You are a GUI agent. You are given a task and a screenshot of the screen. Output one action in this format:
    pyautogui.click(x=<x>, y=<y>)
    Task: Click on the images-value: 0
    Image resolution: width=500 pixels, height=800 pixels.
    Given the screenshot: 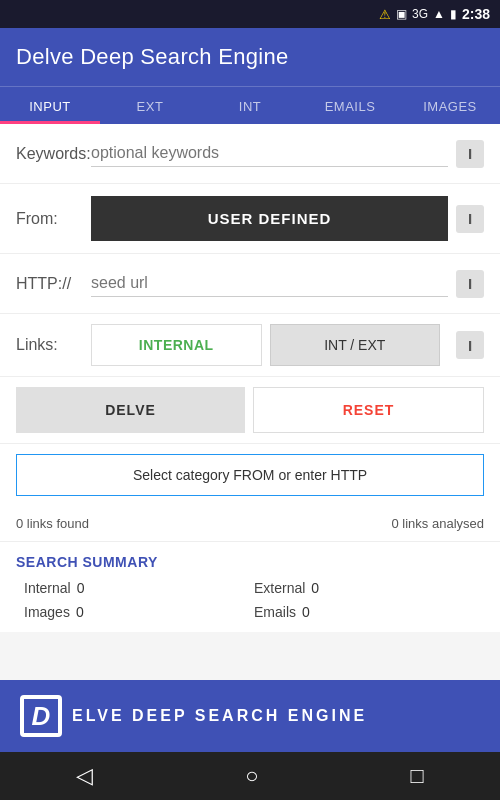 What is the action you would take?
    pyautogui.click(x=80, y=612)
    